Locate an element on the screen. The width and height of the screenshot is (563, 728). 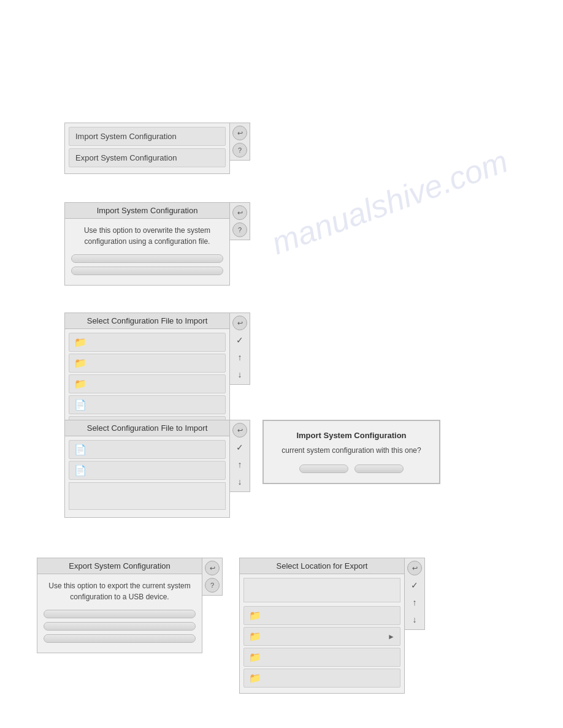
panel3-side-buttons: ↩ ✓ ↑ ↓ is located at coordinates (240, 349).